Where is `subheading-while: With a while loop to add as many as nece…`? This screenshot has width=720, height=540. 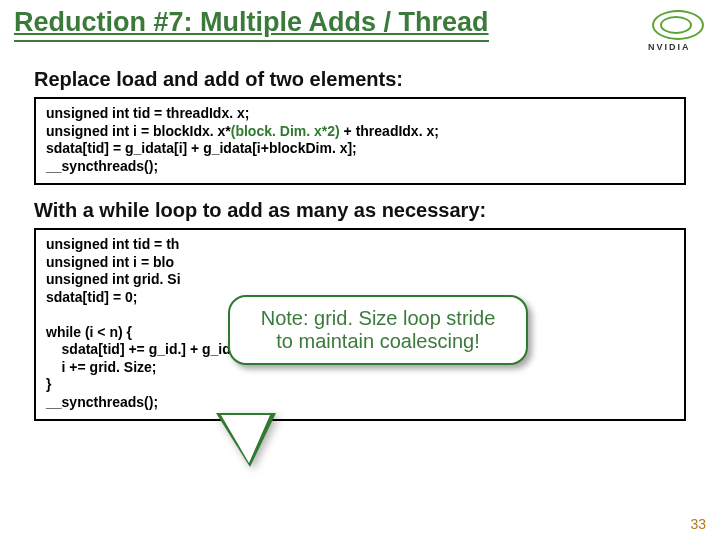
subheading-while: With a while loop to add as many as nece… is located at coordinates (360, 210).